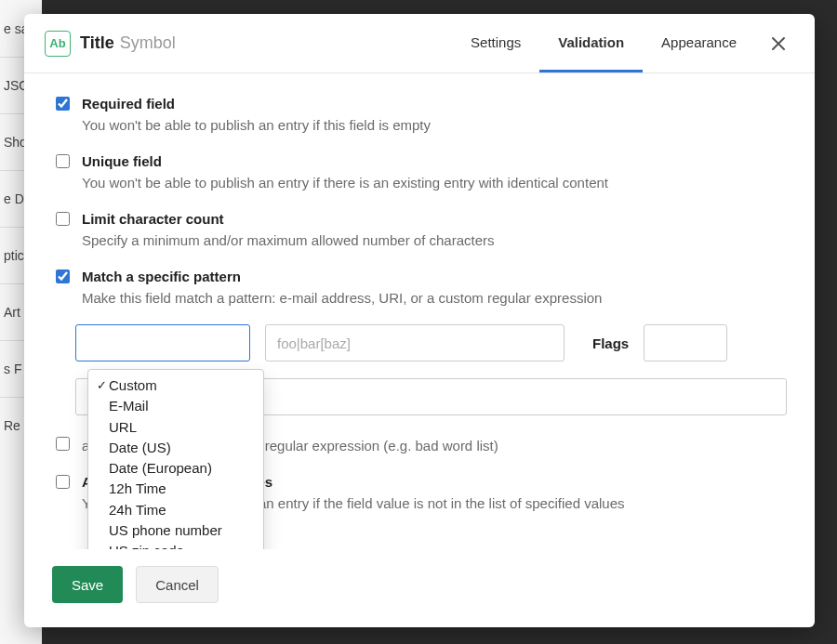 The height and width of the screenshot is (644, 837). Describe the element at coordinates (419, 114) in the screenshot. I see `option-required: Required field You won't be able to publ…` at that location.